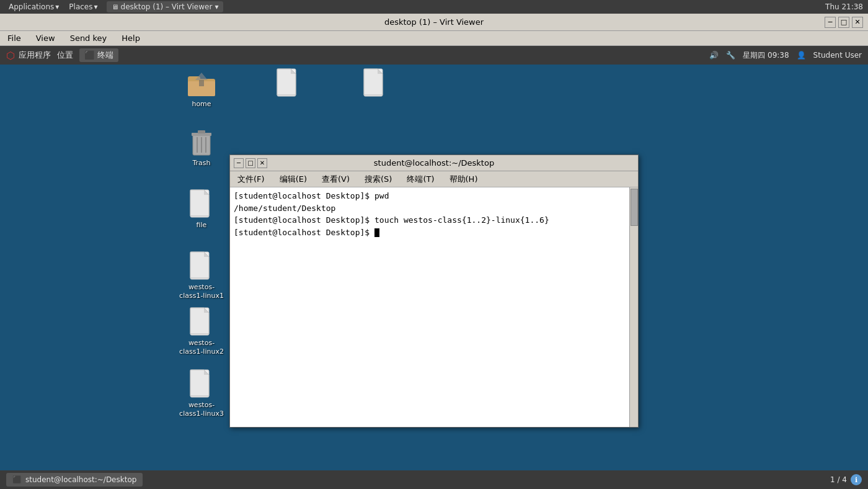 Image resolution: width=868 pixels, height=489 pixels. Describe the element at coordinates (714, 55) in the screenshot. I see `speaker-icon: 🔊` at that location.